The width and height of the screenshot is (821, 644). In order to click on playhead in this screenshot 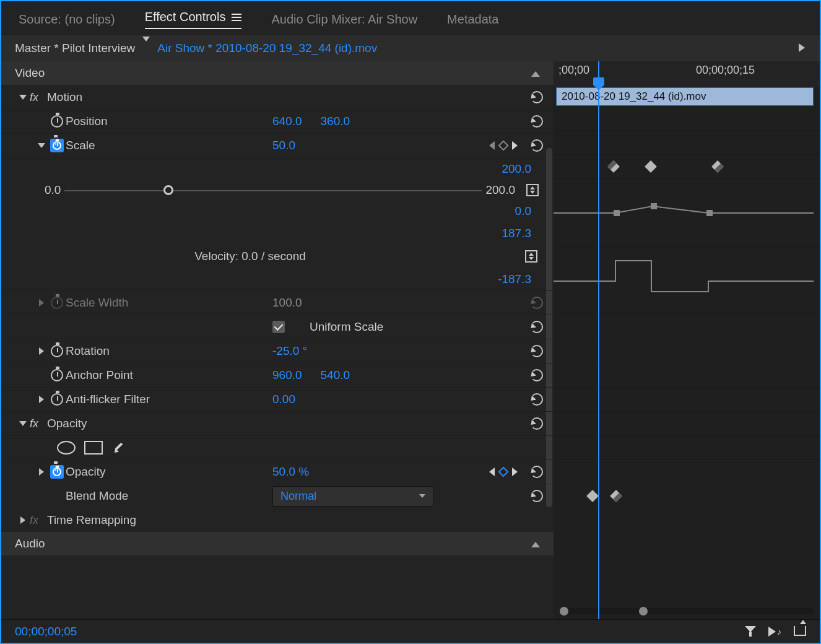, I will do `click(599, 341)`.